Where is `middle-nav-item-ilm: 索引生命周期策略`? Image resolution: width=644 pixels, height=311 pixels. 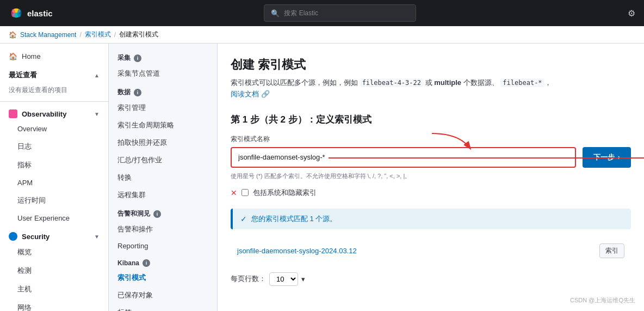
middle-nav-item-ilm: 索引生命周期策略 is located at coordinates (163, 125).